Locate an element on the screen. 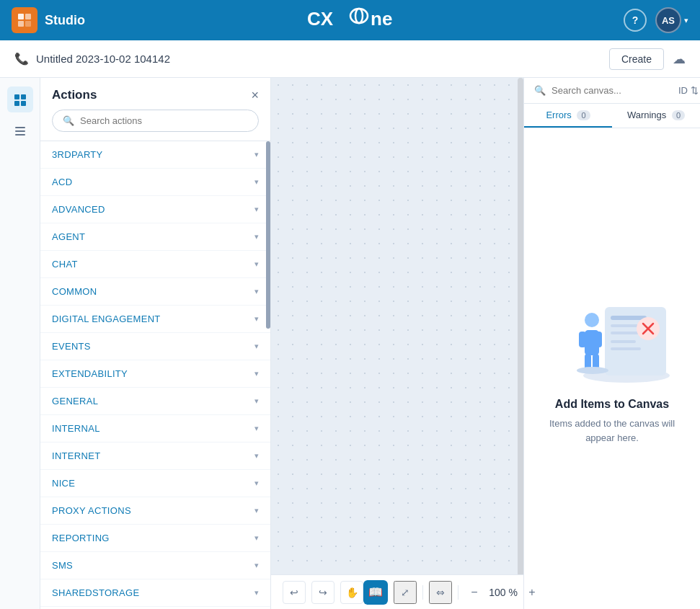  fit-width-button: ⇔ is located at coordinates (440, 592).